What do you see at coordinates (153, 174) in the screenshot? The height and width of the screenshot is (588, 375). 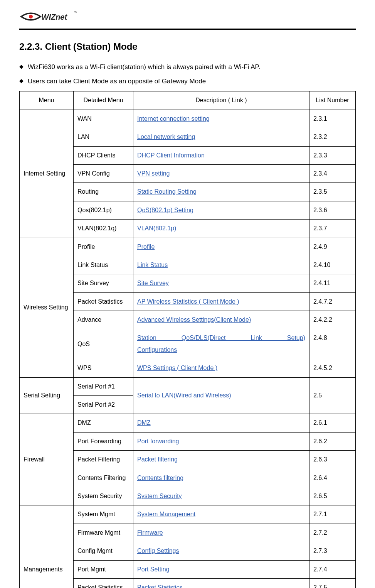 I see `desc-link: VPN setting` at bounding box center [153, 174].